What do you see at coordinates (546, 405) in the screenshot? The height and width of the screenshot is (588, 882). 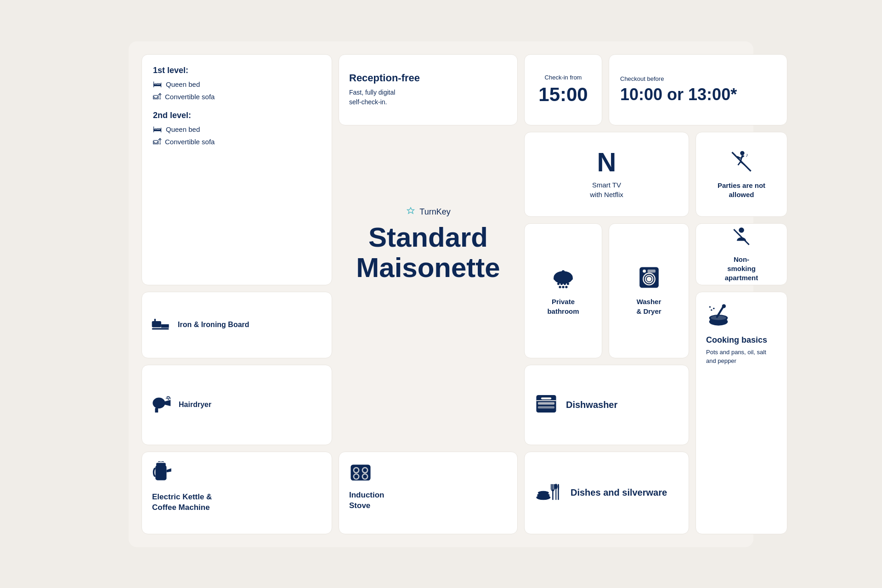 I see `dishwasher-icon` at bounding box center [546, 405].